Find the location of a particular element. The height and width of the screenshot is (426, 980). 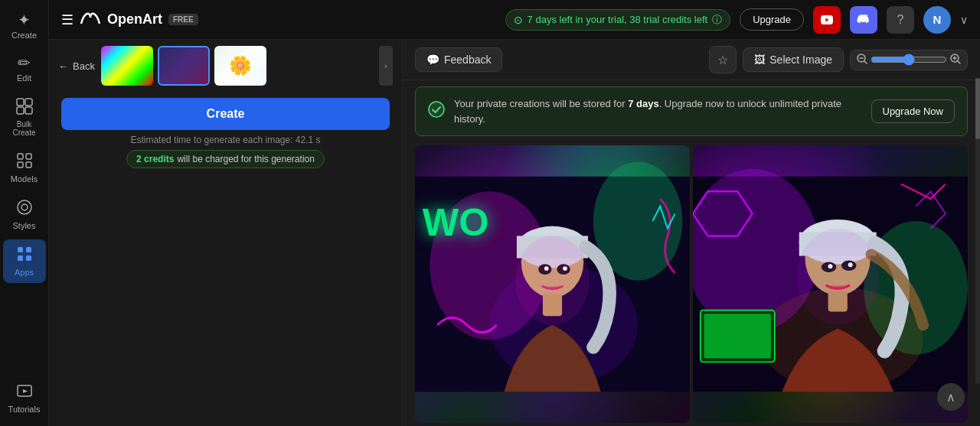

image-icon: 🖼 is located at coordinates (760, 60).